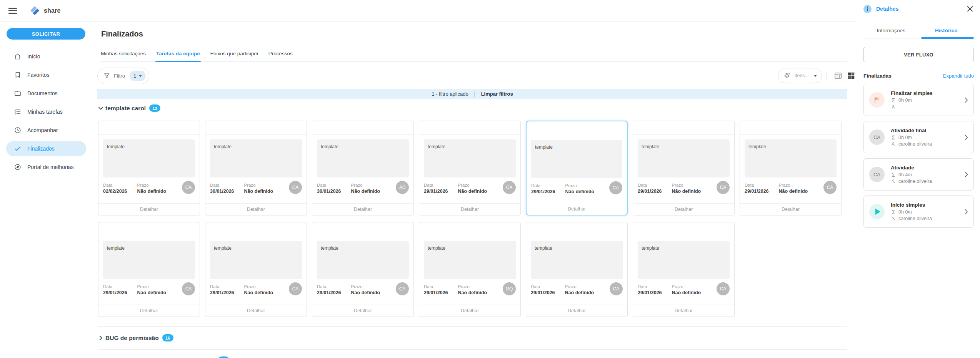 This screenshot has height=358, width=980. I want to click on filter-button: Filtro 1, so click(123, 76).